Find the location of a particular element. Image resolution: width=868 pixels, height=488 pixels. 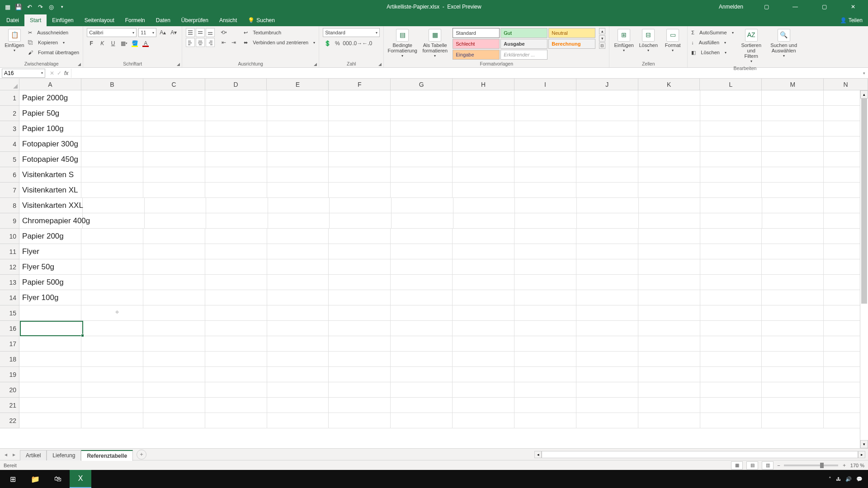

redo-icon: ↷ is located at coordinates (40, 7).